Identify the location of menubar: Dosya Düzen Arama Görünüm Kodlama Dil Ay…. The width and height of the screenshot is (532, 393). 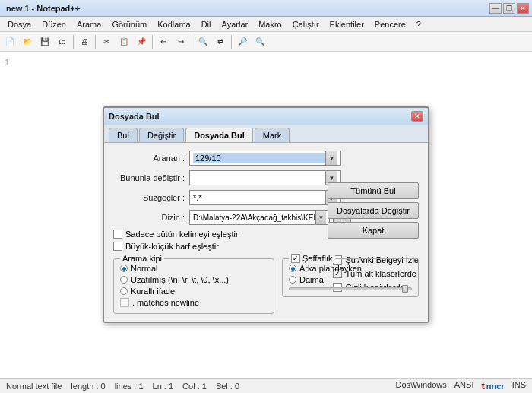
(266, 24).